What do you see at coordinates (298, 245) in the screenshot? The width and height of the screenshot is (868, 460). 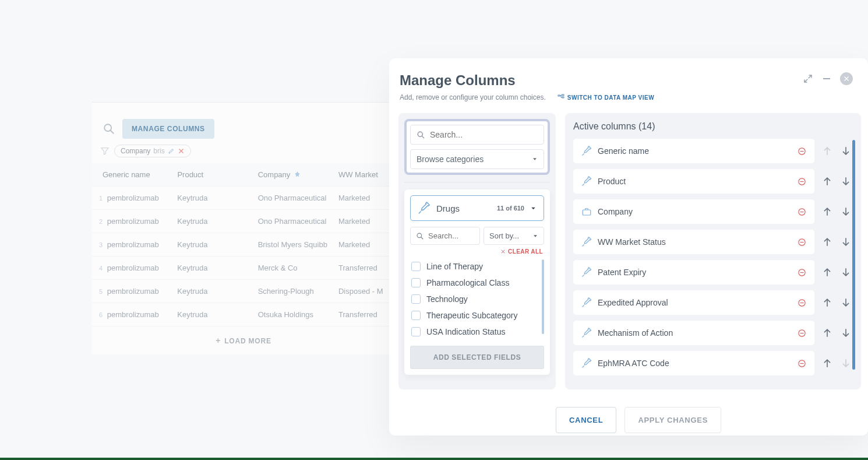 I see `cell-company: Bristol Myers Squibb` at bounding box center [298, 245].